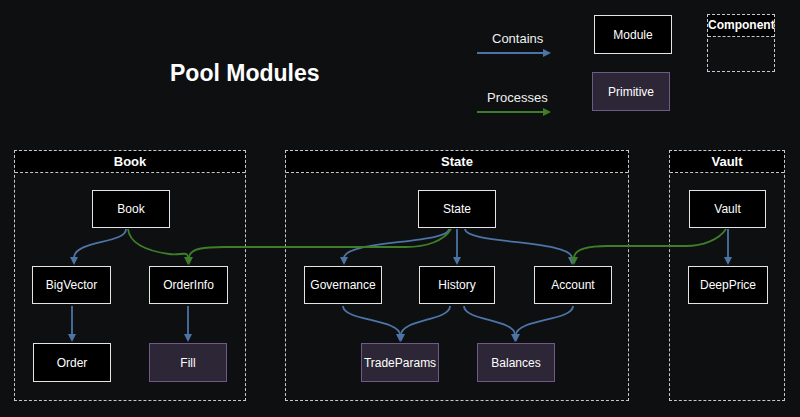  I want to click on node-orderinfo-label: OrderInfo, so click(188, 285).